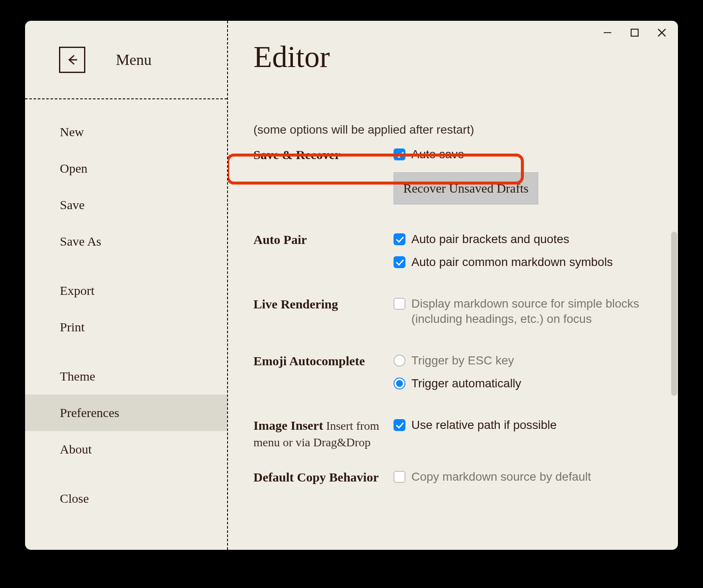 The height and width of the screenshot is (588, 703). Describe the element at coordinates (134, 60) in the screenshot. I see `menu-title: Menu` at that location.